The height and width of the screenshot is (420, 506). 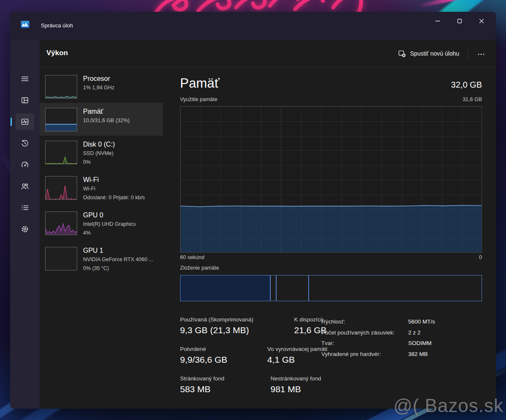 I want to click on hardware-info: Rýchlosť: 5600 MT/s Počet používaných zá…, so click(x=401, y=338).